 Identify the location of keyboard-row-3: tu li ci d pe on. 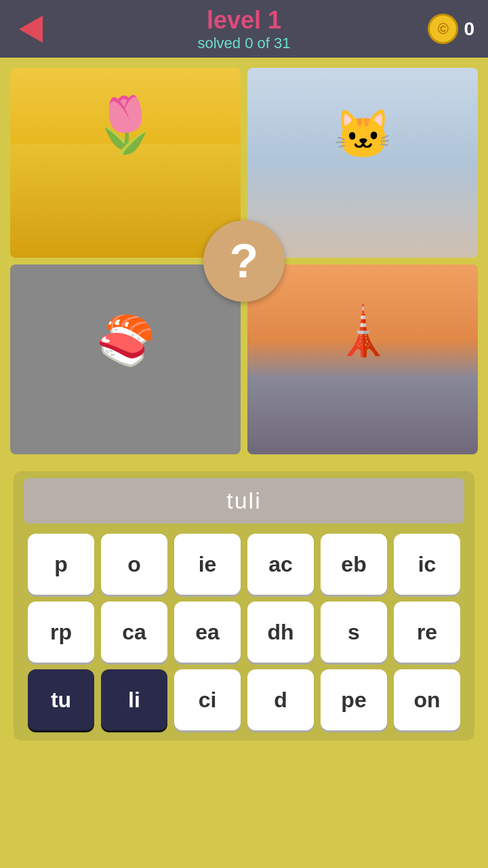
(244, 700).